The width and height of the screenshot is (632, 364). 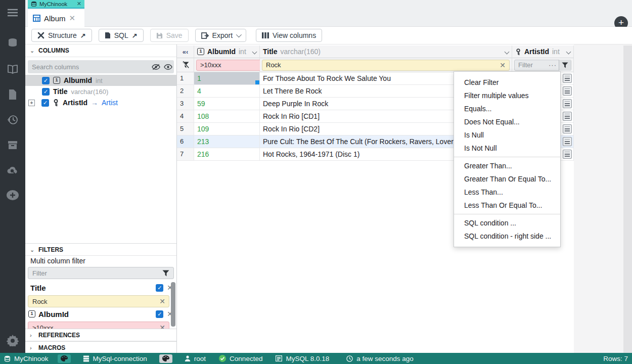 I want to click on export-button: Export, so click(x=220, y=35).